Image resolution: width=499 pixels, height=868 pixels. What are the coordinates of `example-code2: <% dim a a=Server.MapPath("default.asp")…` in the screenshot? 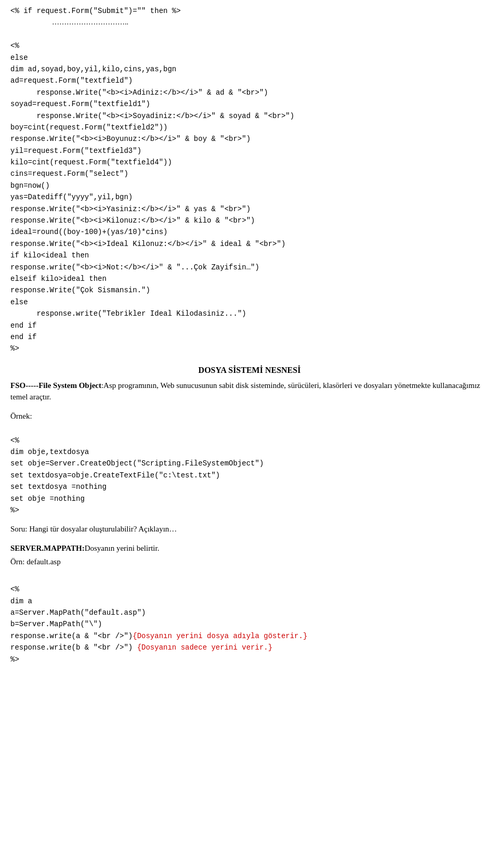 It's located at (250, 619).